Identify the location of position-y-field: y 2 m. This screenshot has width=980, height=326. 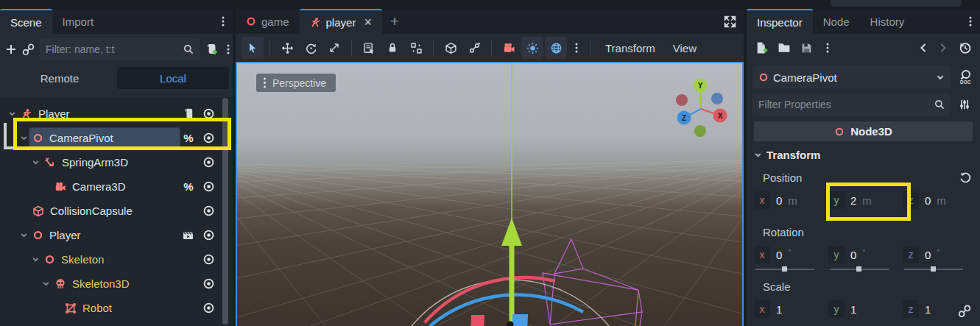
(863, 200).